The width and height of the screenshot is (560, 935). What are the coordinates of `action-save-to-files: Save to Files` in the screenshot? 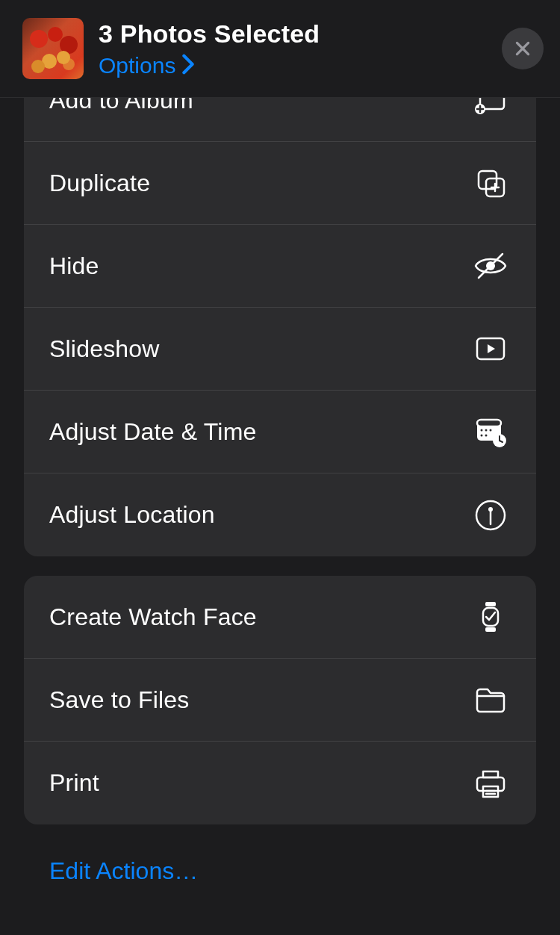 It's located at (280, 701).